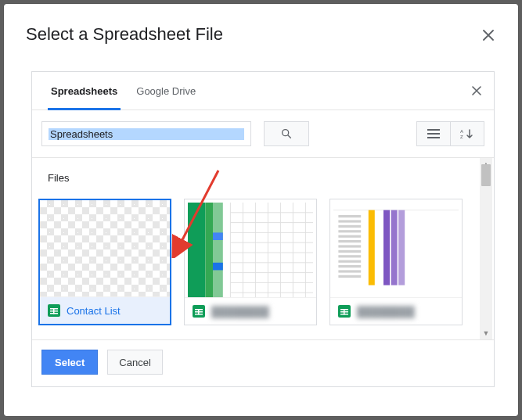 Image resolution: width=522 pixels, height=420 pixels. I want to click on scroll-down-icon: ▼, so click(486, 333).